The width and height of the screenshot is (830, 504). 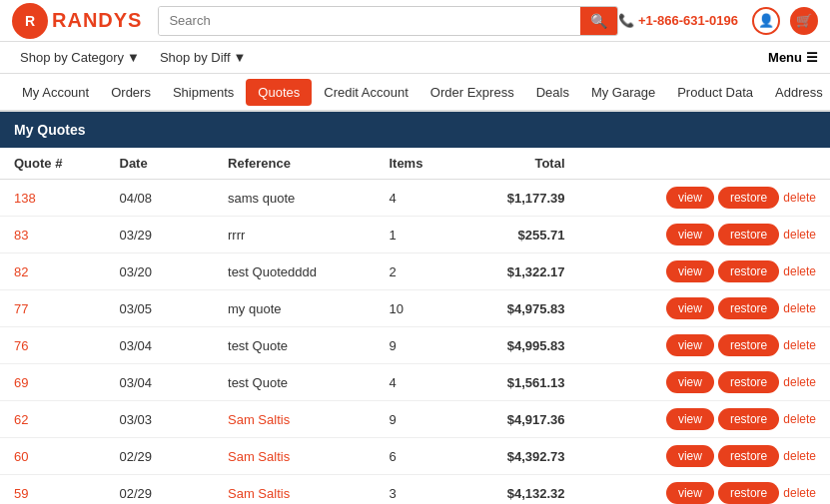 I want to click on quote-date-cell: 03/03, so click(x=160, y=419).